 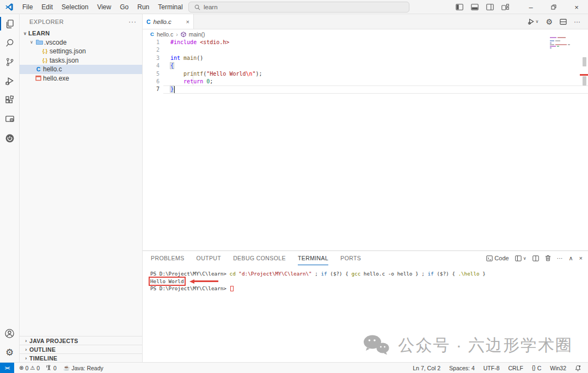 I want to click on ports-status: 0, so click(x=51, y=368).